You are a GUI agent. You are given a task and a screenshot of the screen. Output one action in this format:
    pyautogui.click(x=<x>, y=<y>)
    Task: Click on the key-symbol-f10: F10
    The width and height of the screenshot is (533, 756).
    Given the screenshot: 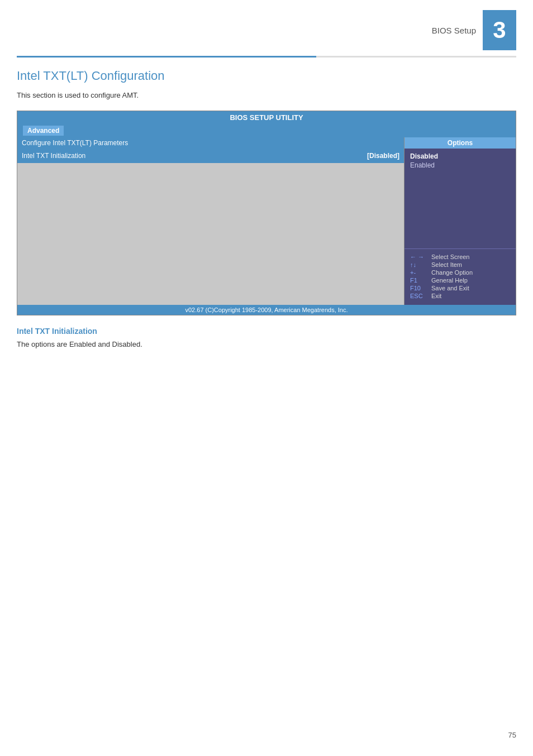 What is the action you would take?
    pyautogui.click(x=419, y=288)
    